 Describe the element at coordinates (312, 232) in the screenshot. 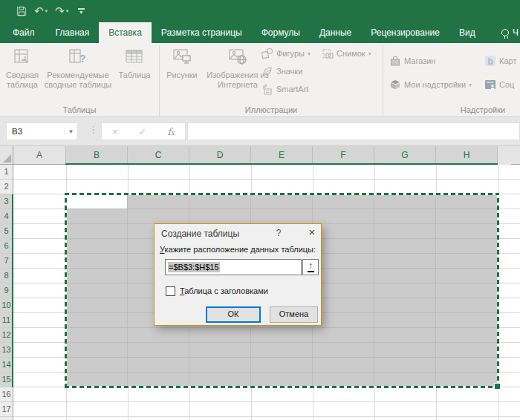

I see `dialog-close-icon: ×` at that location.